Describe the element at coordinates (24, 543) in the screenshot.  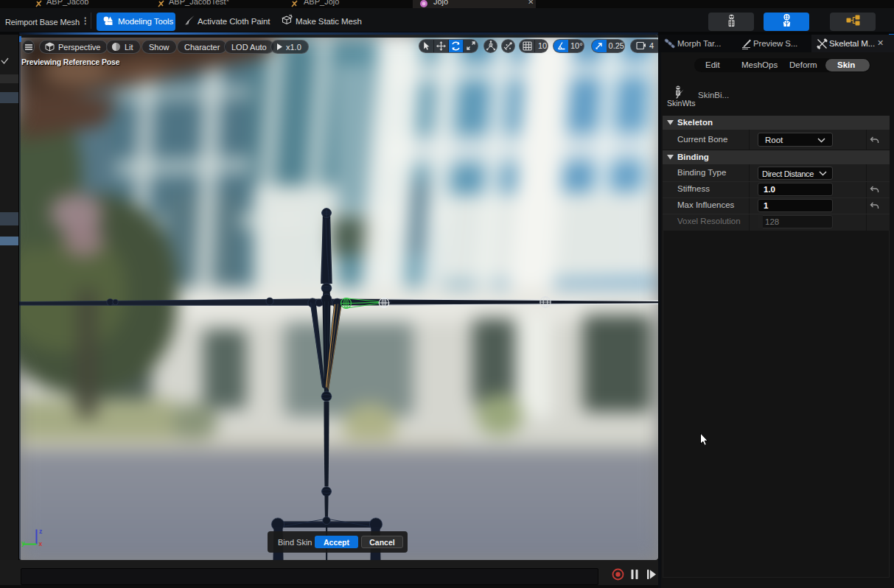
I see `svg-text: y` at that location.